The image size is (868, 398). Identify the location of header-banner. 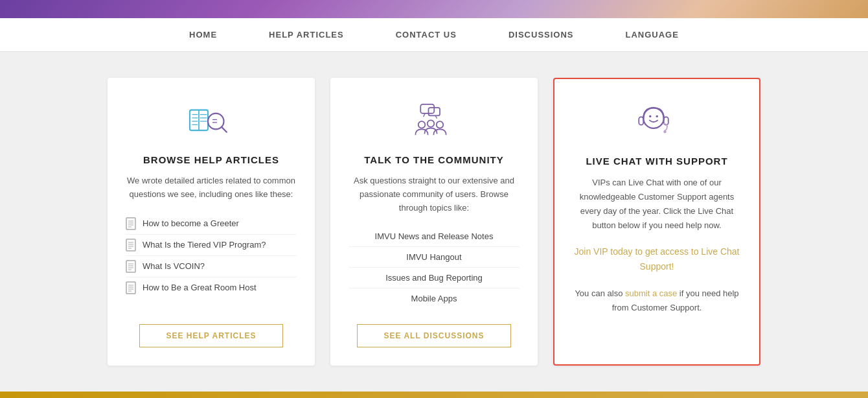
(434, 9).